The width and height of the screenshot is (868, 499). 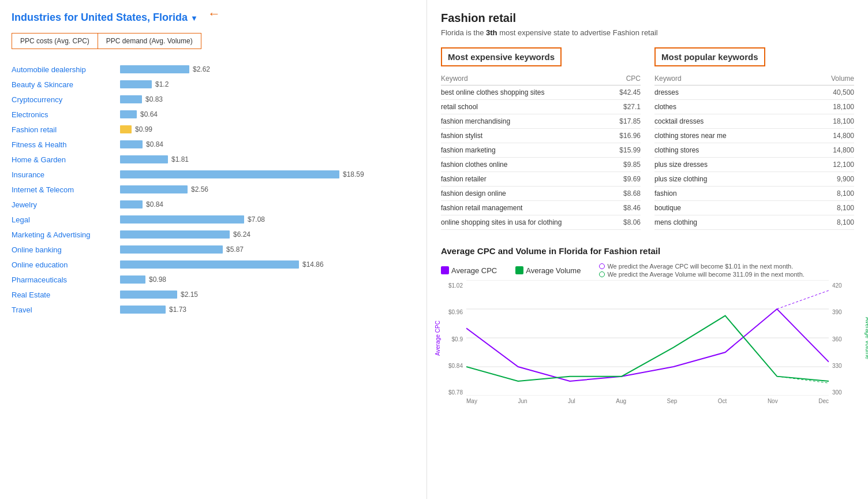 I want to click on y-right-5: 420, so click(x=843, y=285).